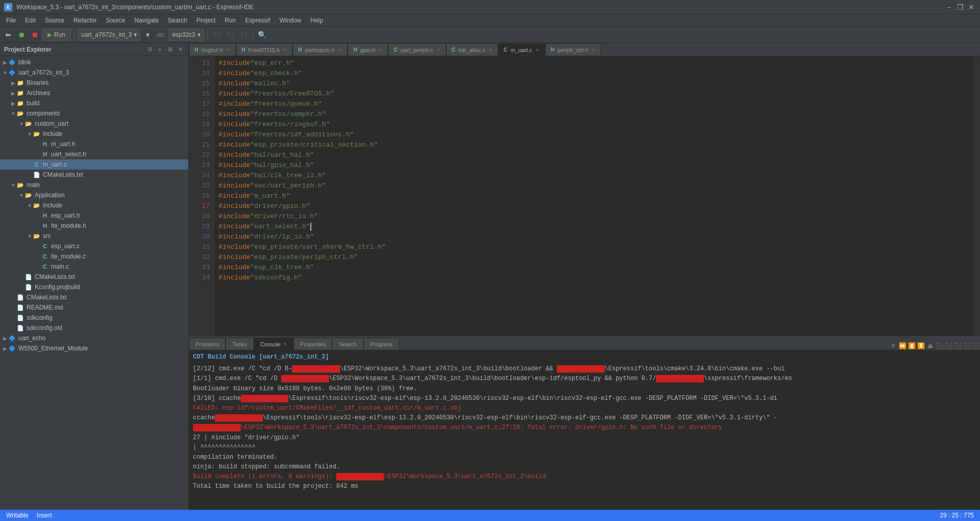 This screenshot has height=521, width=980. I want to click on tree-item: Hm_uart.h, so click(94, 144).